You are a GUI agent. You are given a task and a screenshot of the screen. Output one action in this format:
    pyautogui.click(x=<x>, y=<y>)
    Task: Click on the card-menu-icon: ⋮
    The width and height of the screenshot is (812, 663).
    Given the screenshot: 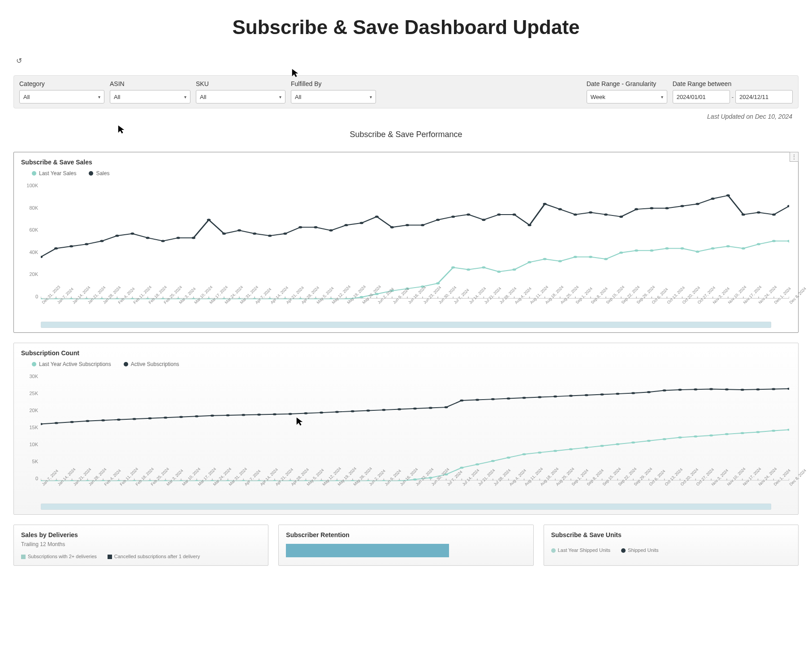 What is the action you would take?
    pyautogui.click(x=794, y=157)
    